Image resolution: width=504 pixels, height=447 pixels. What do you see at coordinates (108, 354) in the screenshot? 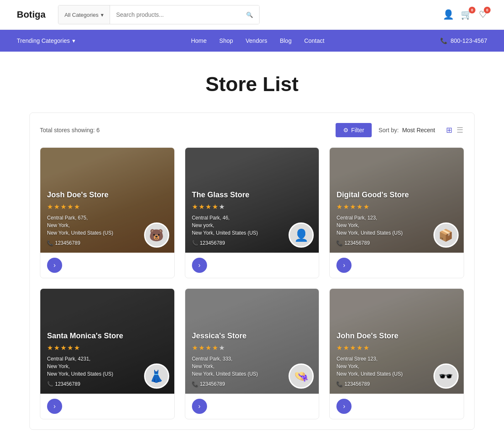
I see `store-card: Santa Monica's Store ★★★★★ Central Park,…` at bounding box center [108, 354].